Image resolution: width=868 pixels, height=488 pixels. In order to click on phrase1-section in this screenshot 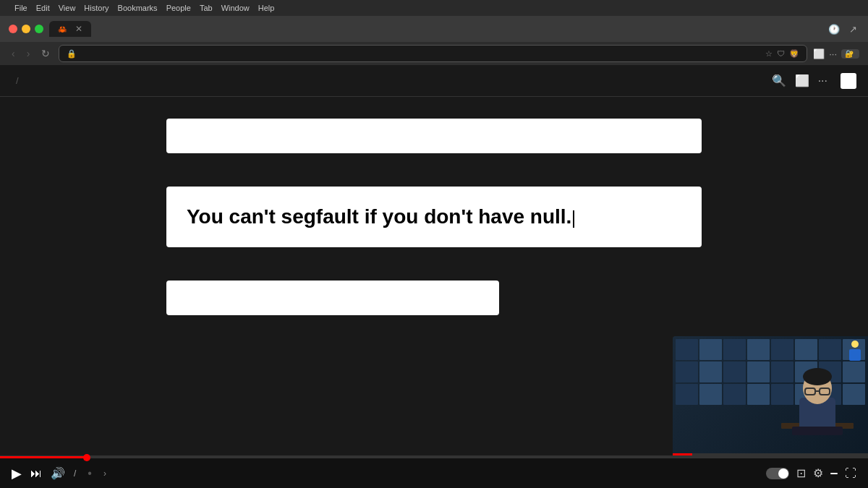, I will do `click(434, 128)`.